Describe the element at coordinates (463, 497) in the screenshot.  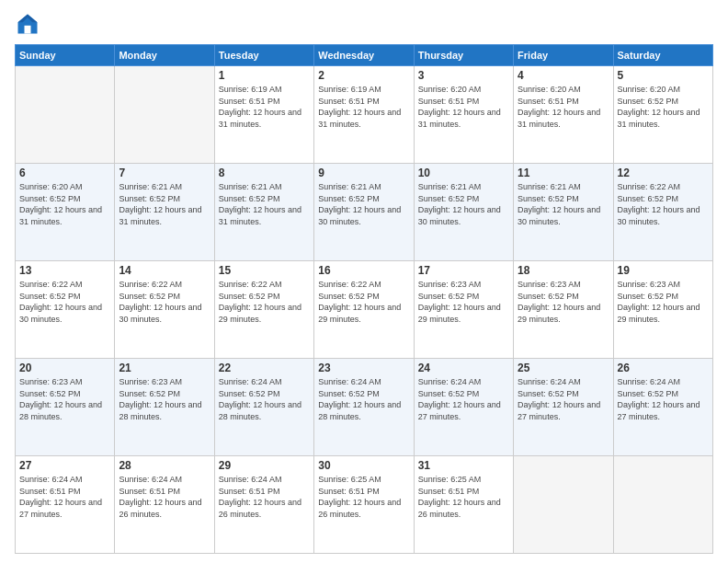
I see `day-detail: Sunrise: 6:25 AM Sunset: 6:51 PM Dayligh…` at that location.